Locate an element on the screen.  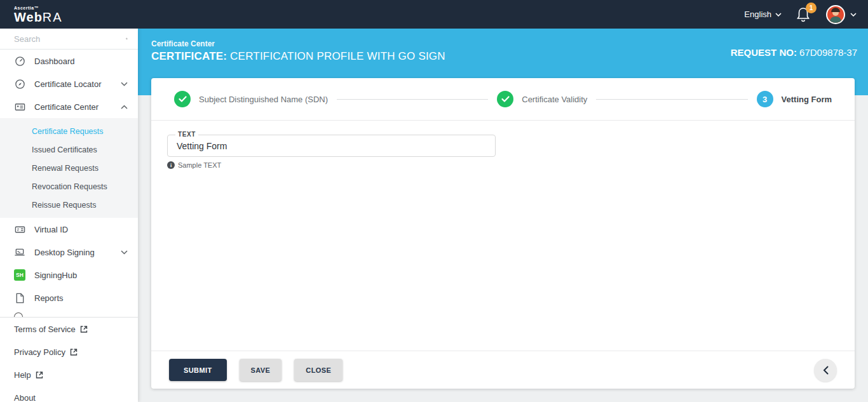
compass-icon is located at coordinates (20, 84).